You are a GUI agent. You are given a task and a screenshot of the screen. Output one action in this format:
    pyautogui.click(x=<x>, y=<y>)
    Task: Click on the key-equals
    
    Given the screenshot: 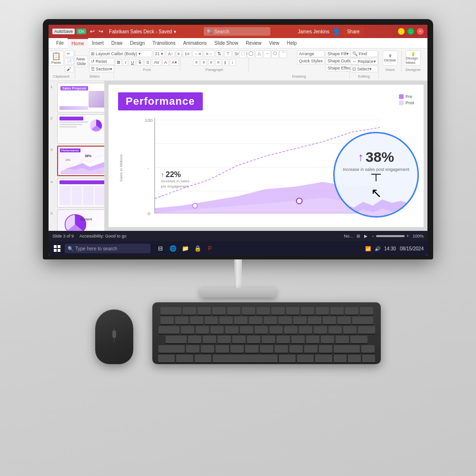 What is the action you would take?
    pyautogui.click(x=344, y=320)
    